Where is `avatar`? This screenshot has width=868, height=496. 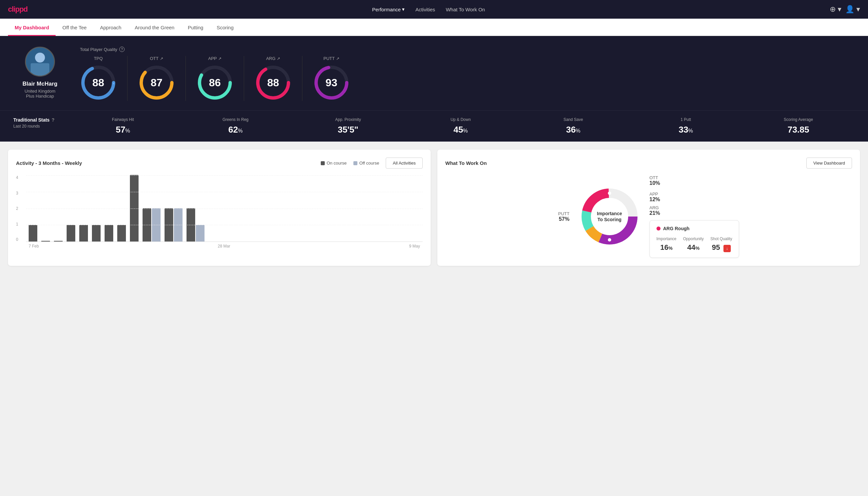 avatar is located at coordinates (40, 62).